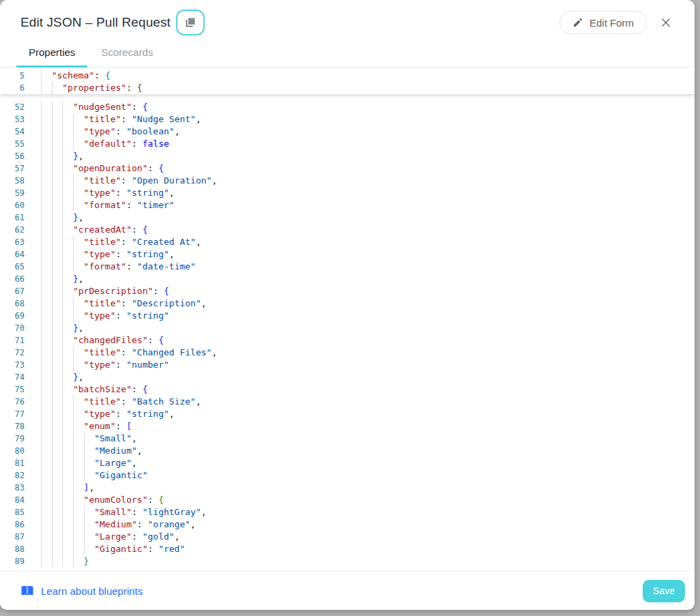  I want to click on token: "Medium", so click(116, 524).